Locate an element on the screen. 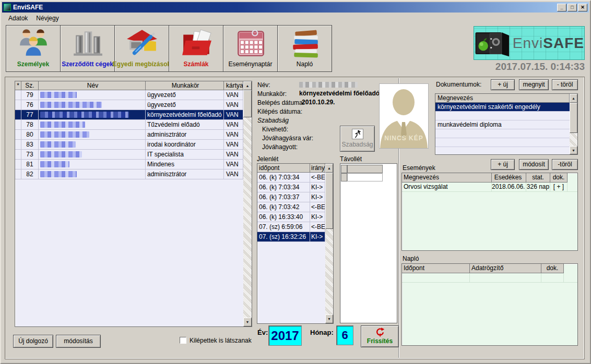 The image size is (591, 364). col-log-dok: dok. is located at coordinates (552, 269).